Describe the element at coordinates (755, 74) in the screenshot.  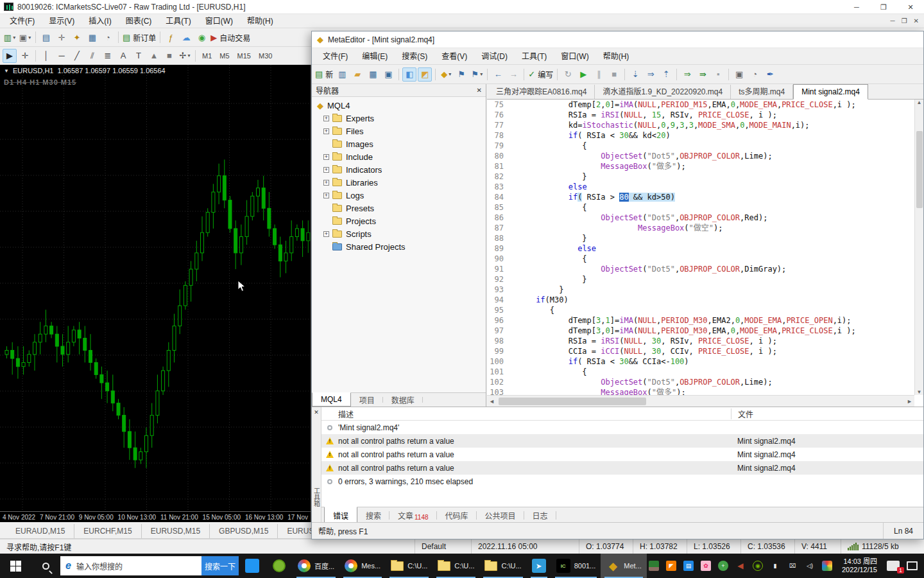
I see `search-in-files-button: ◔` at that location.